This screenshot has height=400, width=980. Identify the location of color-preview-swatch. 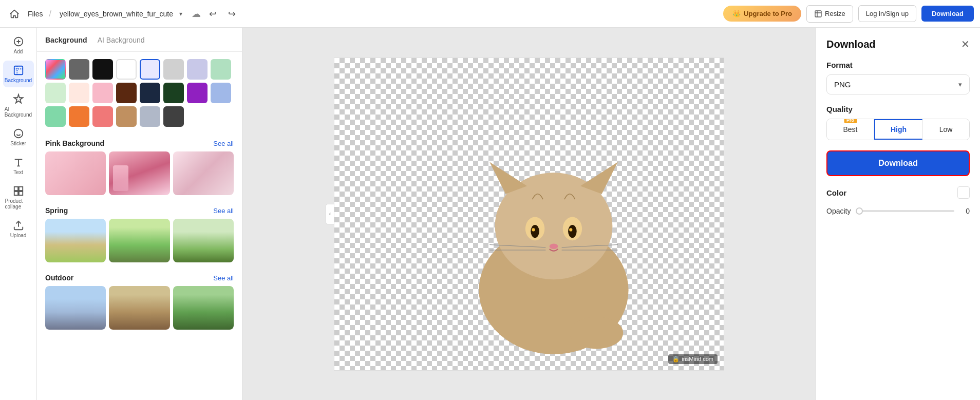
(964, 193).